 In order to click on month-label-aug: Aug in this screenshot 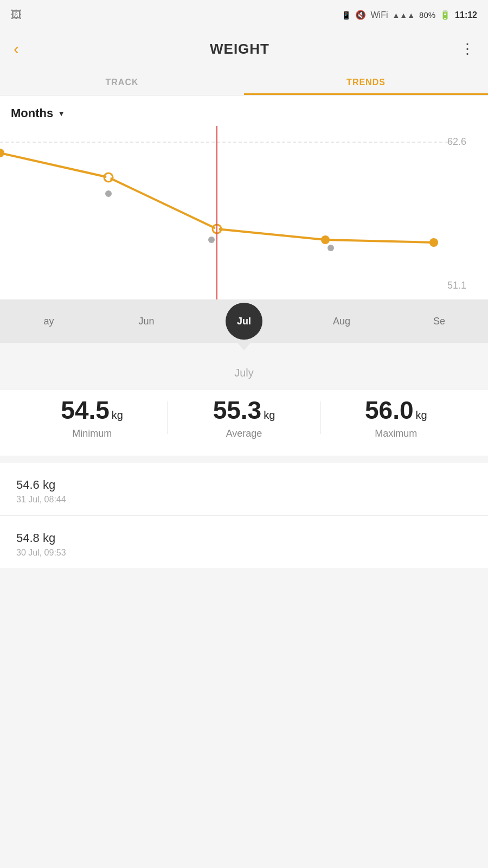, I will do `click(342, 321)`.